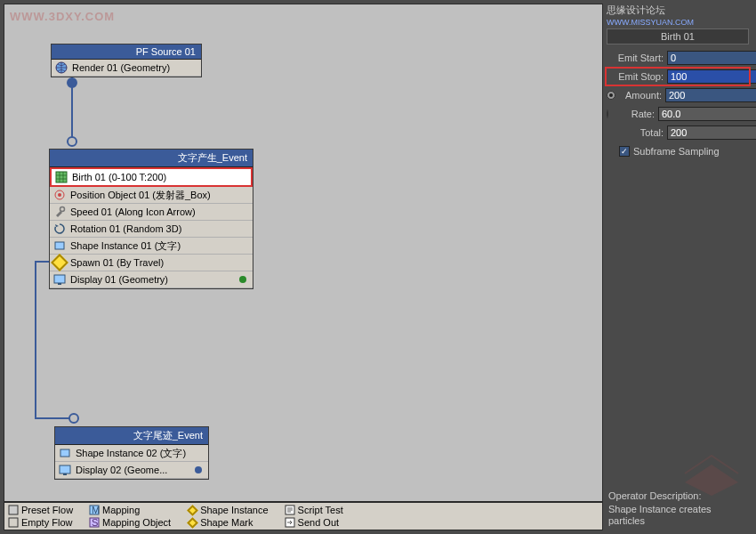  I want to click on node-row-spawn: Spawn 01 (By Travel), so click(151, 263).